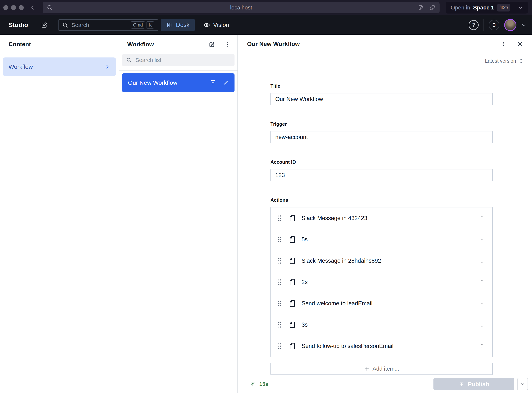  I want to click on document-menu-button, so click(504, 44).